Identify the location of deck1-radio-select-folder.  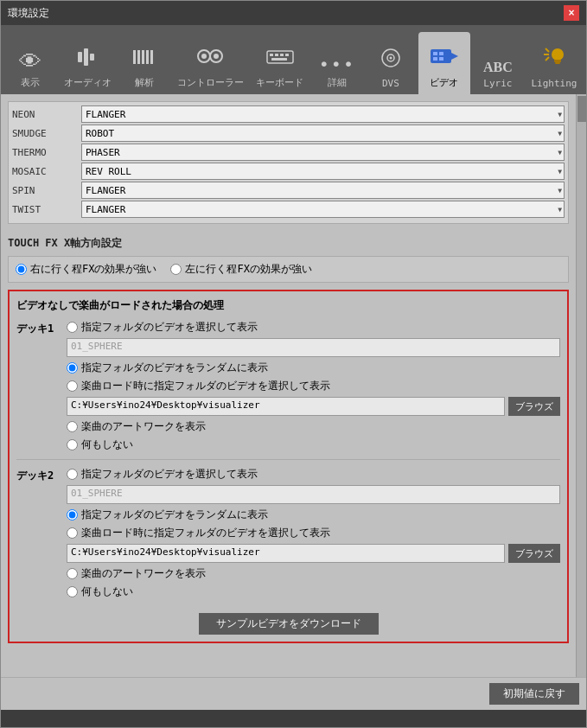
(73, 327).